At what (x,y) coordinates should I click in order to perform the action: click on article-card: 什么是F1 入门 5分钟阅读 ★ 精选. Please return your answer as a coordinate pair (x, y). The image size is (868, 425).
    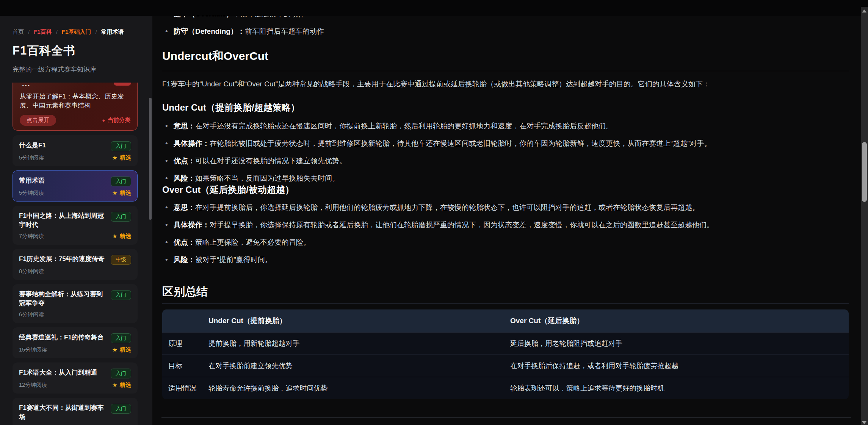
    Looking at the image, I should click on (75, 151).